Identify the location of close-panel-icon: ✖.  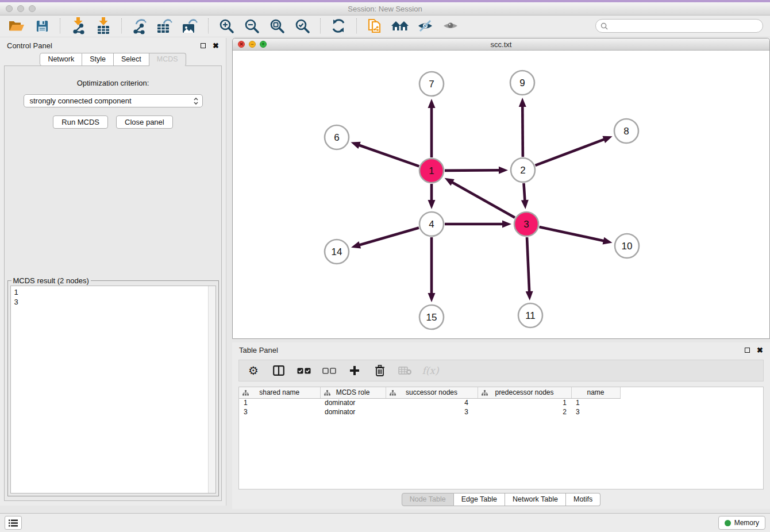
(216, 46).